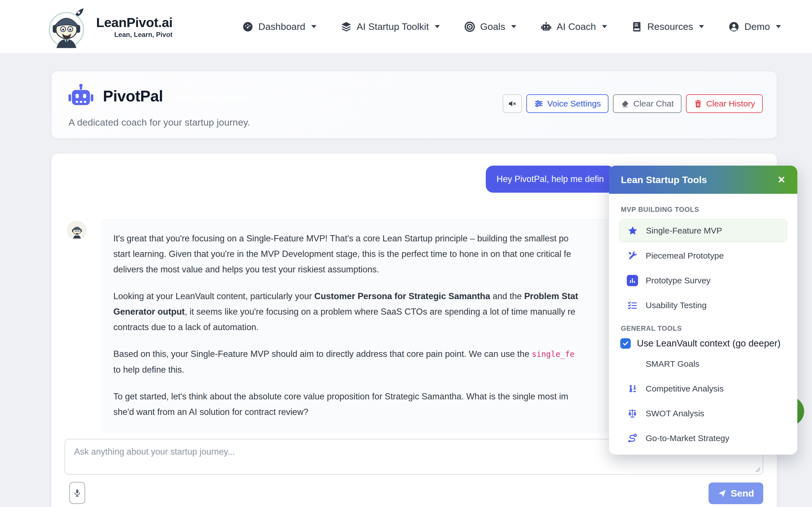 The height and width of the screenshot is (507, 812). I want to click on tool-item-swot-analysis: SWOT Analysis, so click(703, 414).